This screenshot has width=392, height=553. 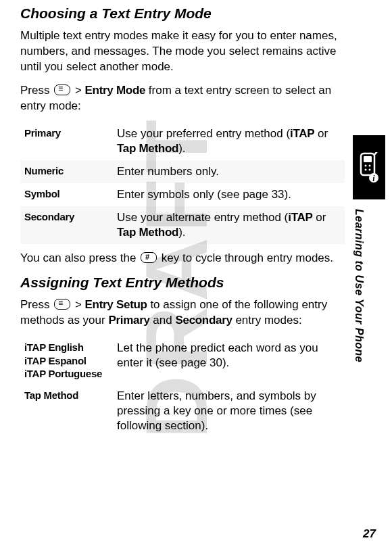 I want to click on text: key to cycle through entry modes., so click(x=246, y=258).